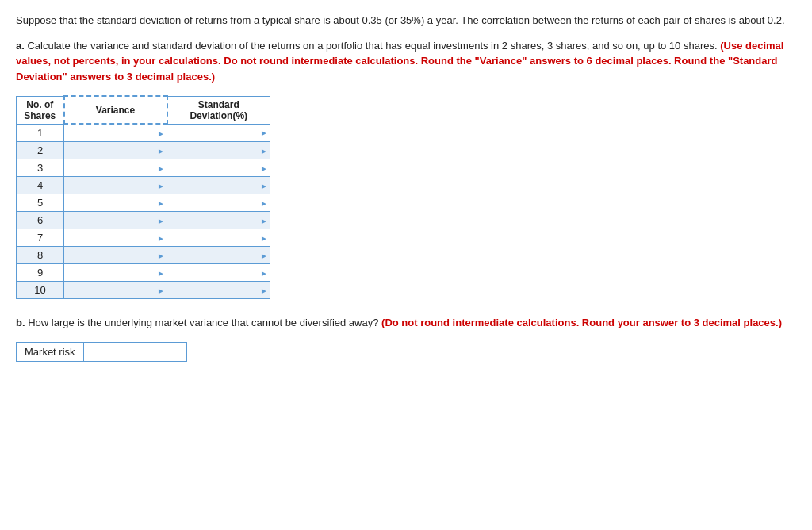 Image resolution: width=812 pixels, height=530 pixels. I want to click on table-row: 5►►, so click(144, 203).